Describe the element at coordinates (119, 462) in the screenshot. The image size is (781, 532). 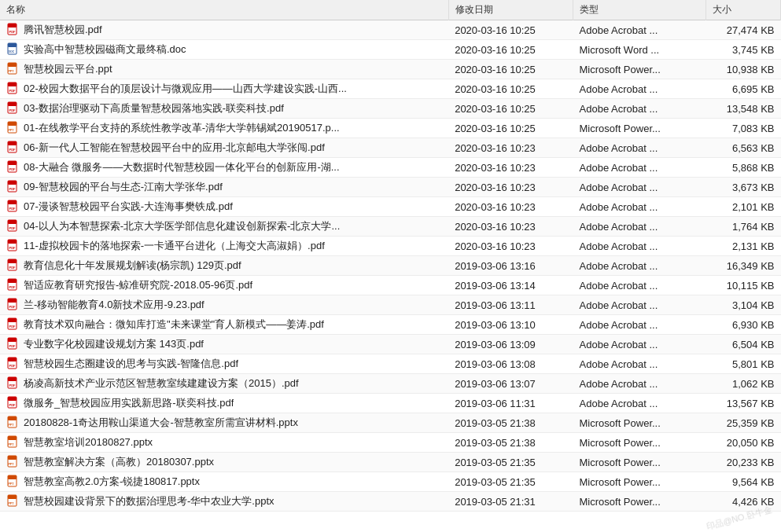
I see `file-name-text: 智慧教室解决方案（高教）20180307.pptx` at that location.